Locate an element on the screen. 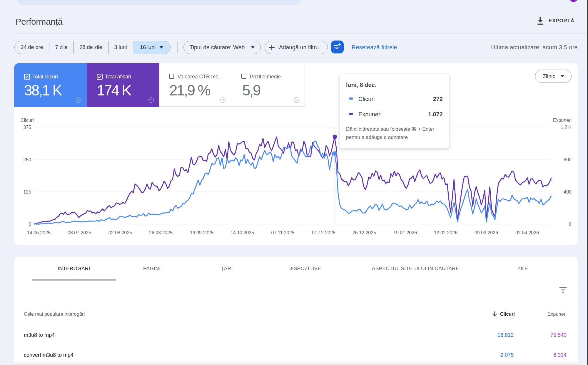 Image resolution: width=588 pixels, height=365 pixels. svg-text: 400 is located at coordinates (567, 192).